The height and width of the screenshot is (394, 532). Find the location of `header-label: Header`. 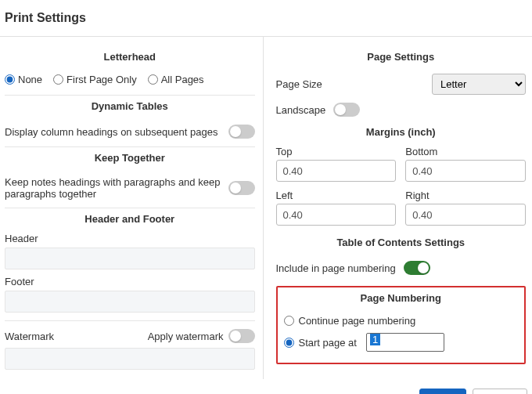

header-label: Header is located at coordinates (130, 238).